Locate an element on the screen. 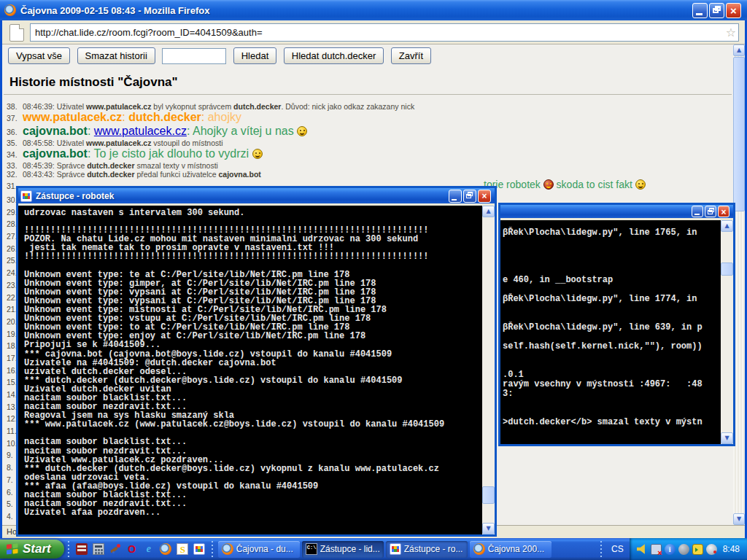 Image resolution: width=747 pixels, height=560 pixels. chat-text: Ahojky a vítej u nas is located at coordinates (245, 131).